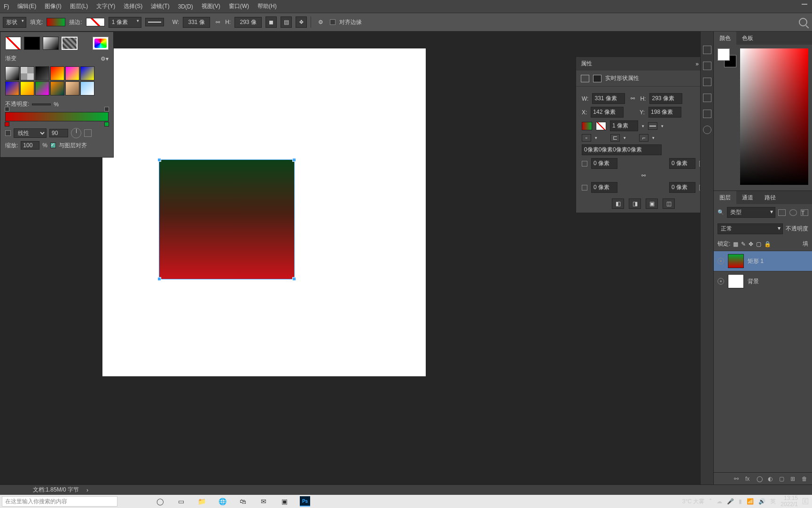 Image resolution: width=812 pixels, height=508 pixels. I want to click on fill-type-gradient, so click(51, 43).